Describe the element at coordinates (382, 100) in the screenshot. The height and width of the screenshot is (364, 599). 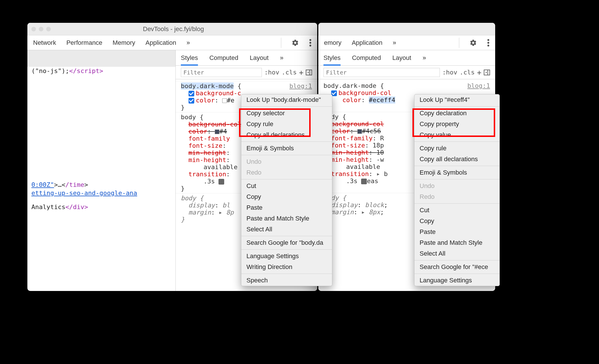
I see `css-value-selected: #eceff4` at that location.